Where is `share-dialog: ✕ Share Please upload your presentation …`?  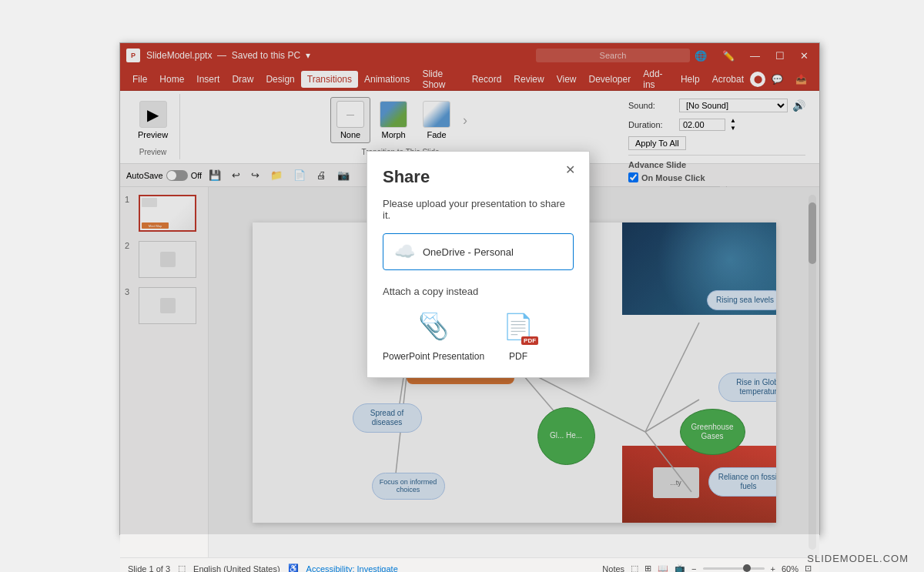
share-dialog: ✕ Share Please upload your presentation … is located at coordinates (478, 265).